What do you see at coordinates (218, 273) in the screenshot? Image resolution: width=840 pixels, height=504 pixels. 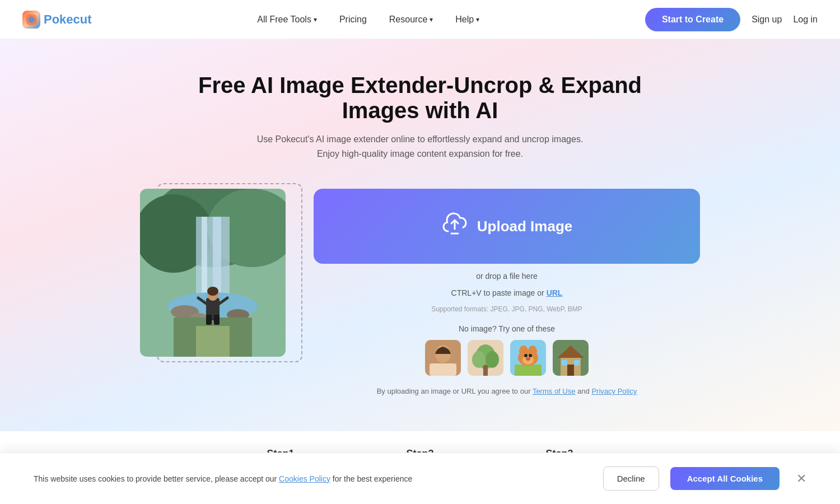 I see `preview-wrapper` at bounding box center [218, 273].